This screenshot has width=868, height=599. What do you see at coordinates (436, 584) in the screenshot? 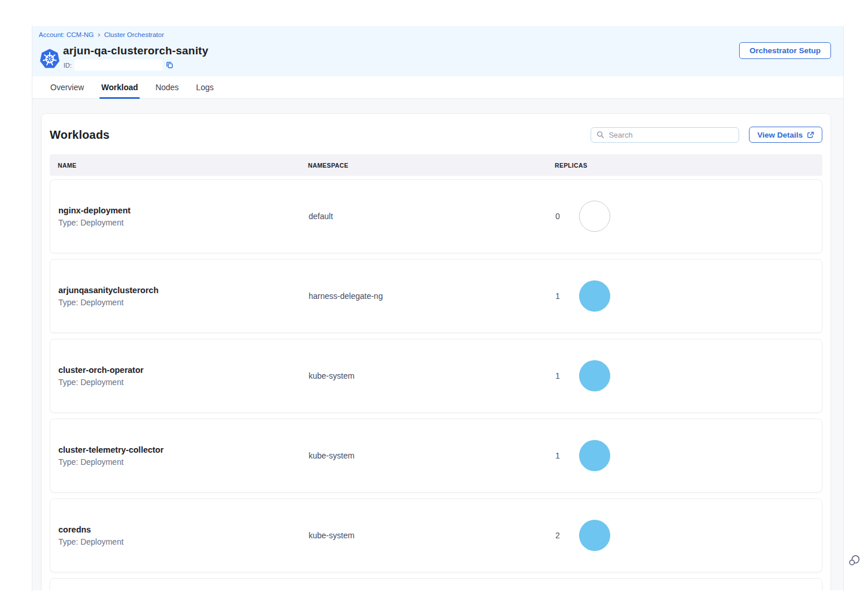
I see `table-row-partial` at bounding box center [436, 584].